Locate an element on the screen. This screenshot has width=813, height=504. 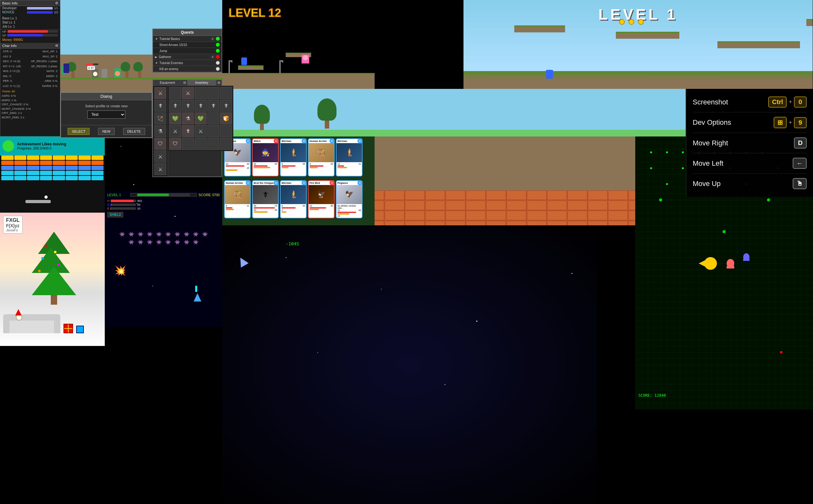
card-human-archer-2: C Human Archer1 🏹 911 is located at coordinates (237, 199).